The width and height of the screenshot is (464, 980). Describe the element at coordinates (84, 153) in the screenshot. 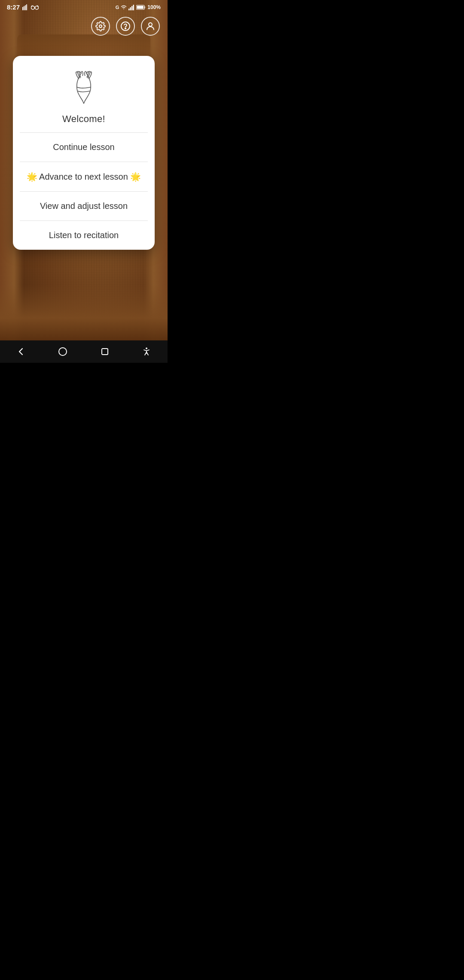

I see `main-card: Welcome! Continue lesson 🌟 Advance to ne…` at that location.